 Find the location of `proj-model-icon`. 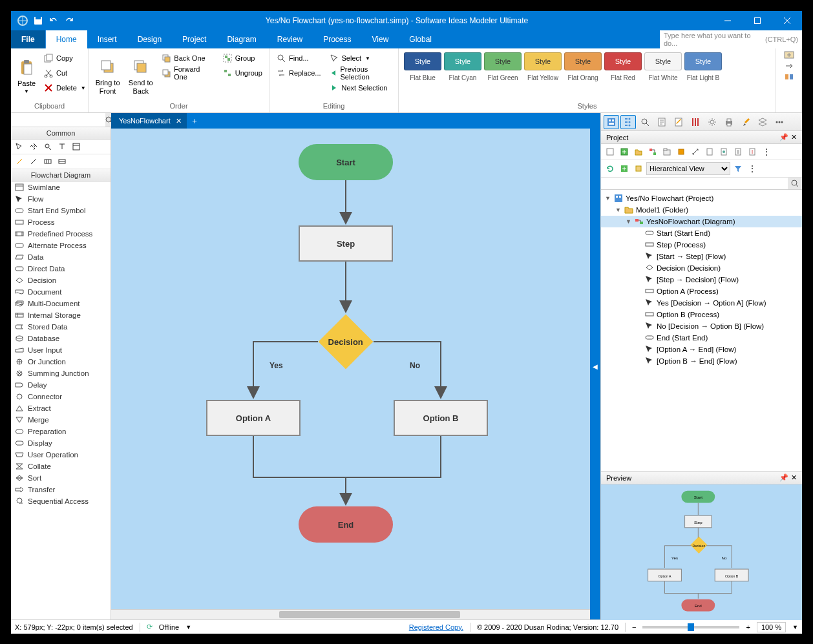

proj-model-icon is located at coordinates (639, 169).